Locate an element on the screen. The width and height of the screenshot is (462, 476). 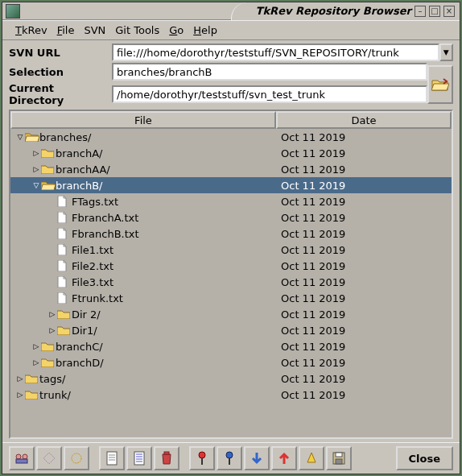
svn-url-input is located at coordinates (275, 52).